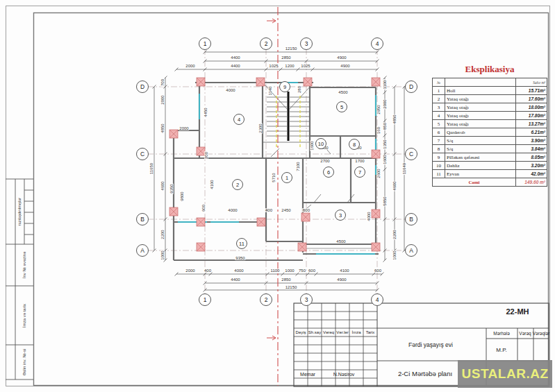  I want to click on axis-circle: 1, so click(205, 44).